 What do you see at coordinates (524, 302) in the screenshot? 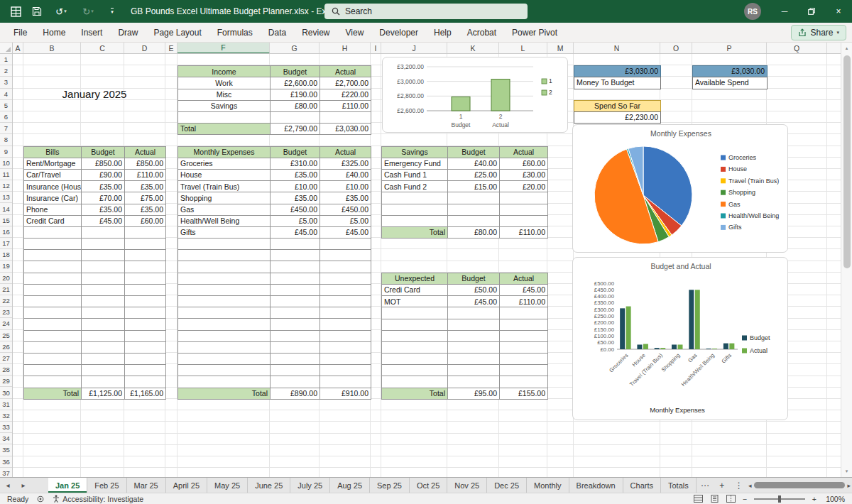
I see `cell-L22: £110.00` at bounding box center [524, 302].